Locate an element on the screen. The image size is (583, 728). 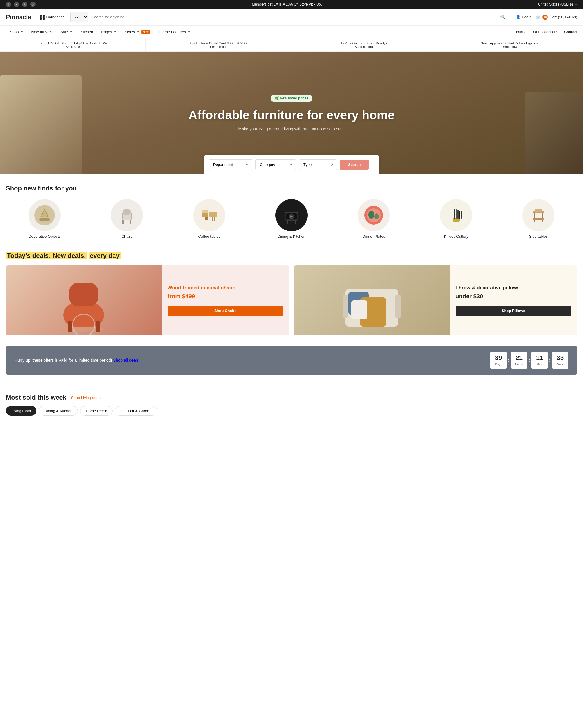
nav-item-theme-features: Theme Features is located at coordinates (174, 32).